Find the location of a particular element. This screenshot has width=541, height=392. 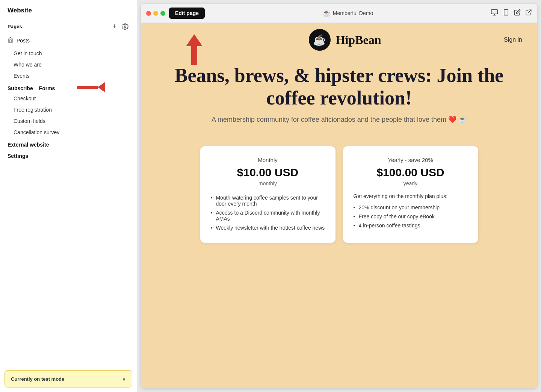

subscribe-label: Subscribe is located at coordinates (20, 88).